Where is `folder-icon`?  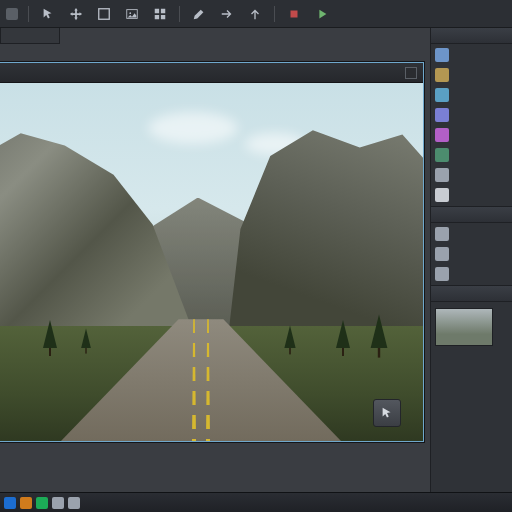 folder-icon is located at coordinates (442, 75).